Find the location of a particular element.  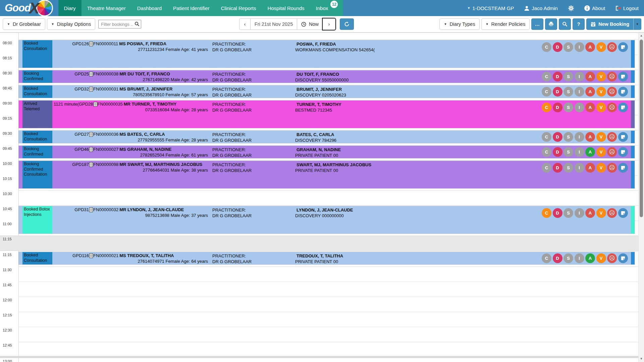

nav-item-inbox: Inbox12 is located at coordinates (322, 8).